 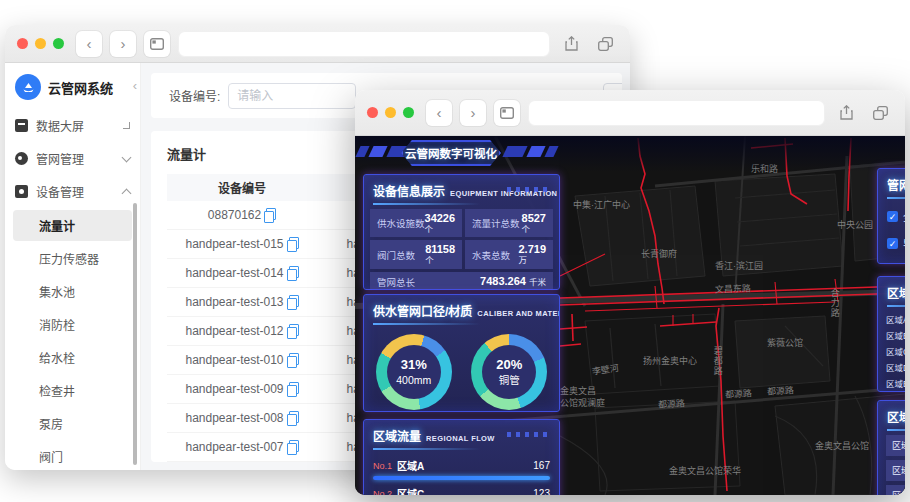 I want to click on legend-item: 区域C, so click(x=892, y=351).